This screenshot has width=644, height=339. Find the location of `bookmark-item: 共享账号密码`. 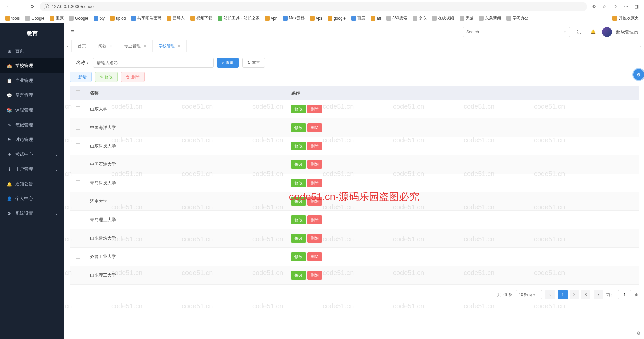

bookmark-item: 共享账号密码 is located at coordinates (146, 18).